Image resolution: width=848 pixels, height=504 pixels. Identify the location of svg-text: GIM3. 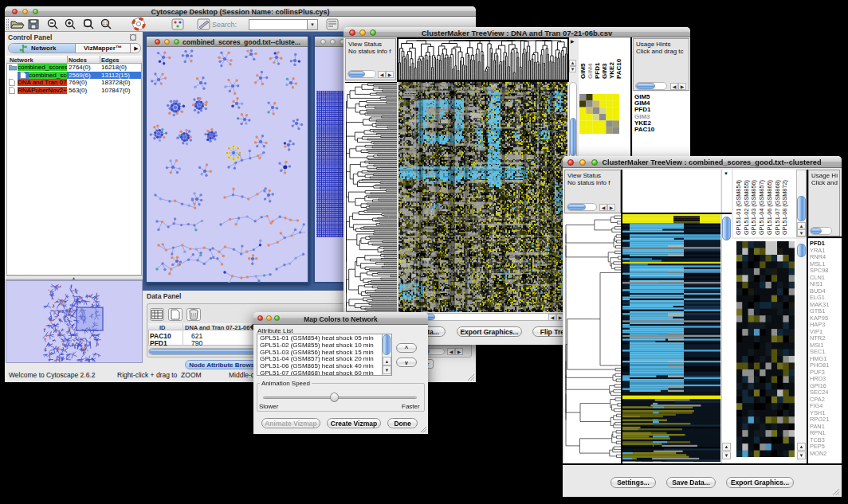
(604, 71).